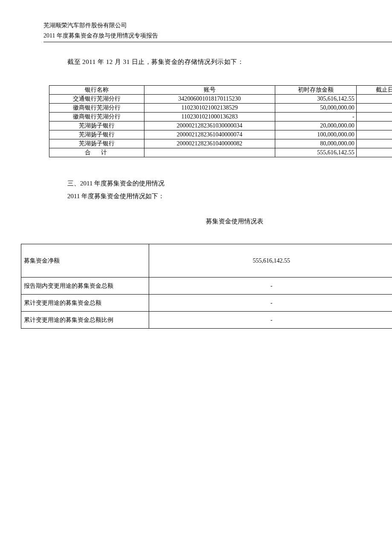 The width and height of the screenshot is (392, 555). I want to click on bank-table: 银行名称 账号 初时存放金额 截止日余 交通银行芜湖分行 34200600101…, so click(221, 121).